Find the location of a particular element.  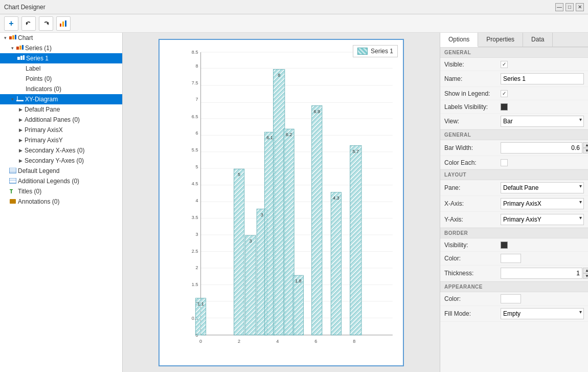

name-input is located at coordinates (542, 79).